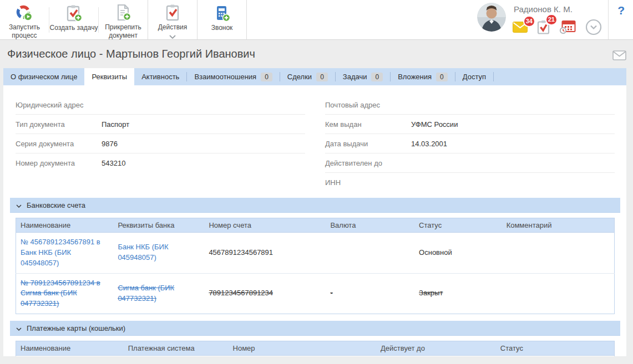 The image size is (633, 364). What do you see at coordinates (539, 20) in the screenshot?
I see `user-panel: Радионов К. М. 34` at bounding box center [539, 20].